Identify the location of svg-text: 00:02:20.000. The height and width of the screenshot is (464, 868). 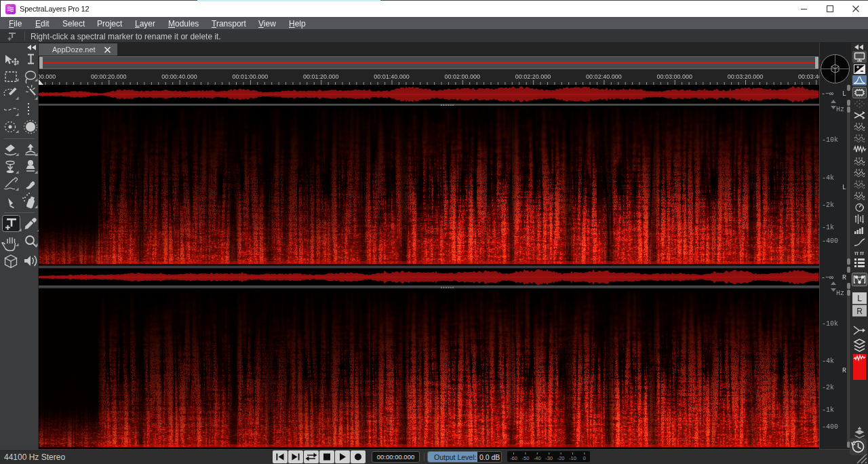
(533, 77).